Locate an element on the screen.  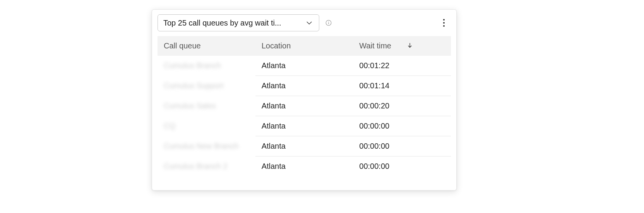
cell-wait: 00:01:14 is located at coordinates (402, 86).